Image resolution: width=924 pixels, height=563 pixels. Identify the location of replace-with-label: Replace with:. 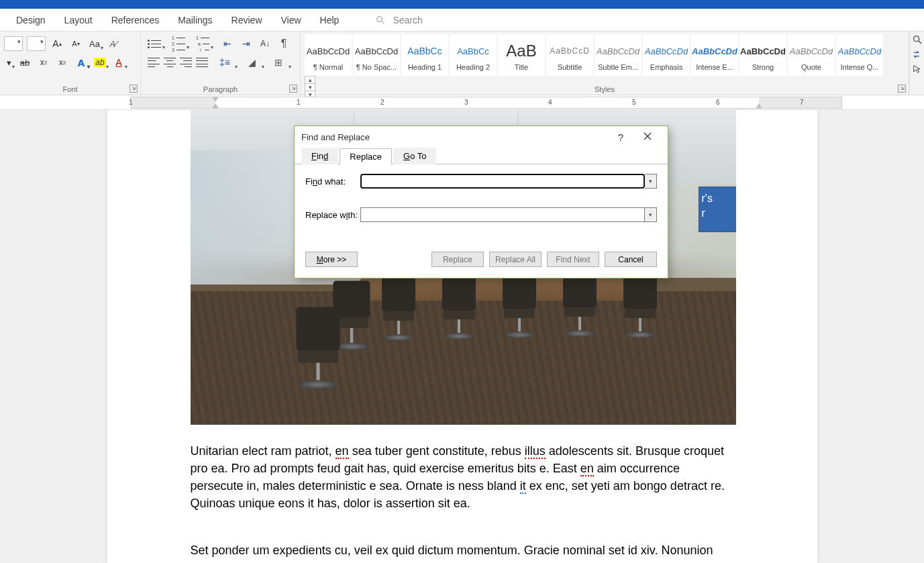
(333, 215).